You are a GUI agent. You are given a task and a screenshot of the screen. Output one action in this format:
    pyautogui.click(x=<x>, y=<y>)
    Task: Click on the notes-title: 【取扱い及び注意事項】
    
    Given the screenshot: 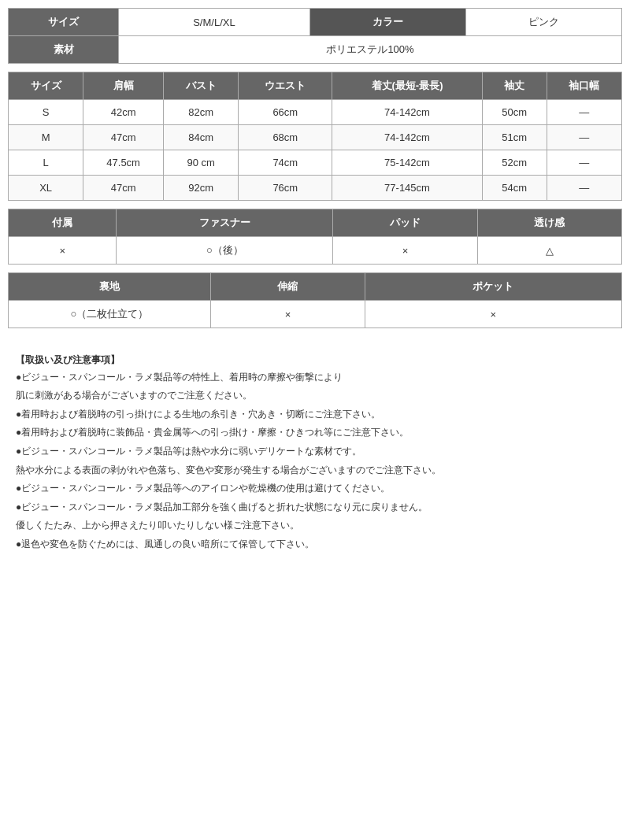 What is the action you would take?
    pyautogui.click(x=68, y=360)
    